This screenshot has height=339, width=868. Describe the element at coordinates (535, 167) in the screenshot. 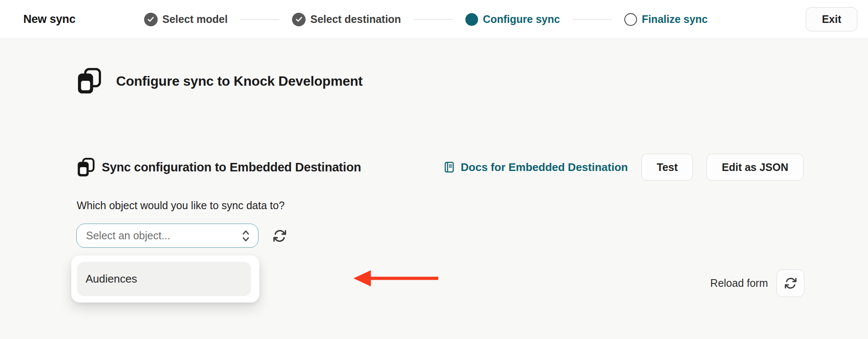

I see `docs-link: Docs for Embedded Destination` at that location.